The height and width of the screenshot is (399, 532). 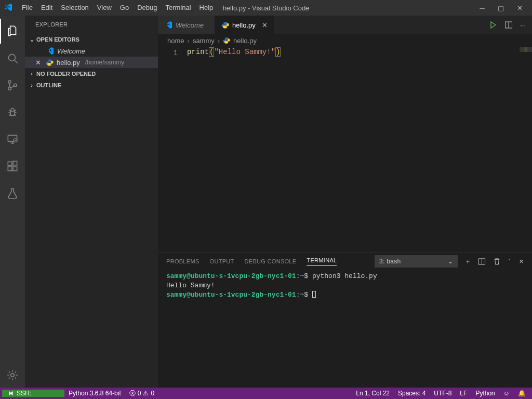 What do you see at coordinates (187, 25) in the screenshot?
I see `tab-welcome: Welcome` at bounding box center [187, 25].